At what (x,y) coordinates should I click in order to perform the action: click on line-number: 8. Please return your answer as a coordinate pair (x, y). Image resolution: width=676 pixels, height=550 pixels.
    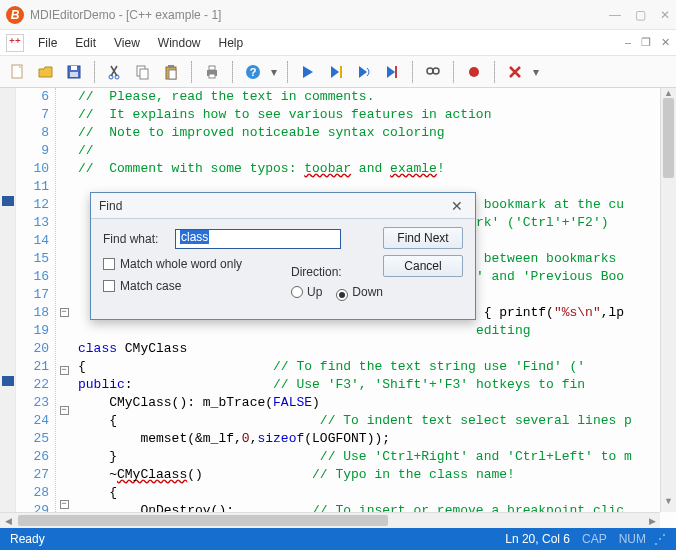
    Looking at the image, I should click on (32, 133).